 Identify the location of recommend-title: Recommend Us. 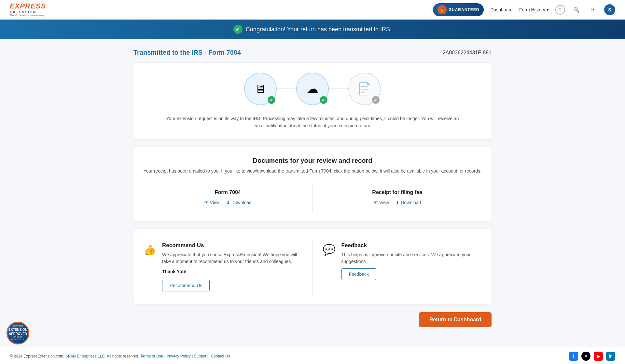
(232, 245).